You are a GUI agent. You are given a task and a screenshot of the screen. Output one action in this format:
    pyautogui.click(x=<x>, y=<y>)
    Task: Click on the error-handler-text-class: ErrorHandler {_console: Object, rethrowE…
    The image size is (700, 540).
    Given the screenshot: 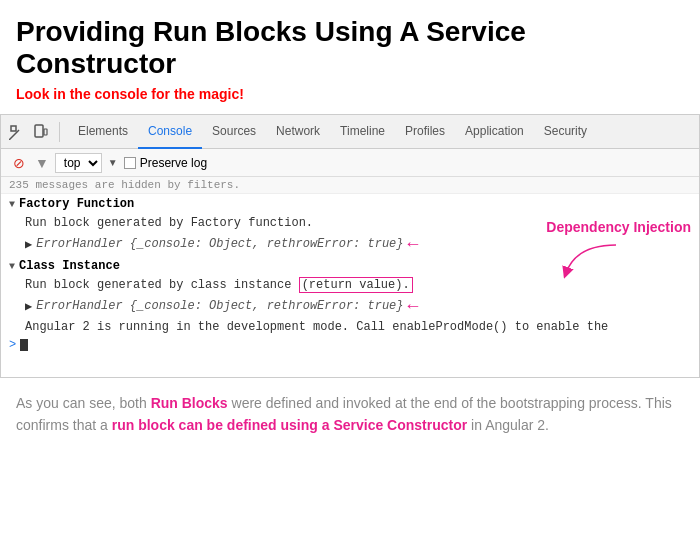 What is the action you would take?
    pyautogui.click(x=220, y=306)
    